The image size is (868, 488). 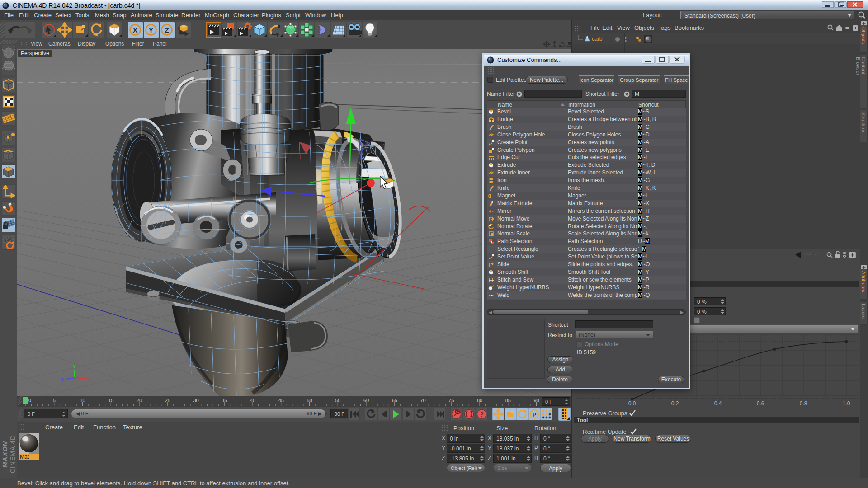 I want to click on svg-text: 0.2, so click(x=675, y=404).